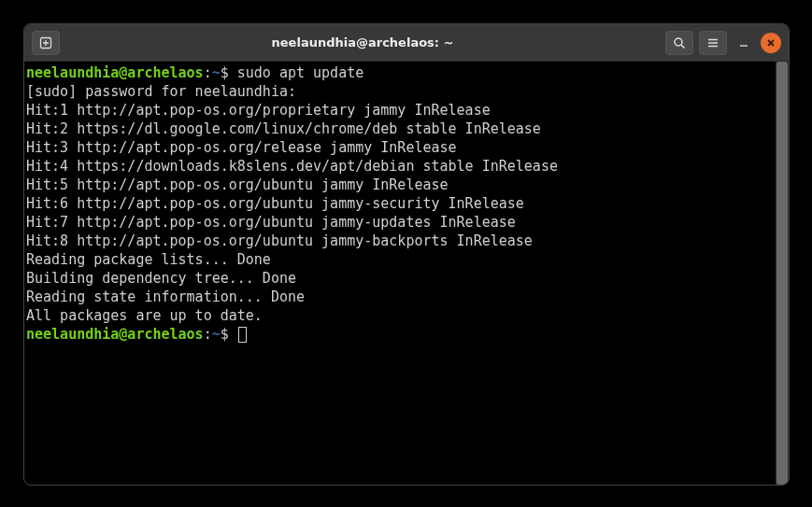 Image resolution: width=812 pixels, height=507 pixels. What do you see at coordinates (46, 43) in the screenshot?
I see `titlebar-left-group` at bounding box center [46, 43].